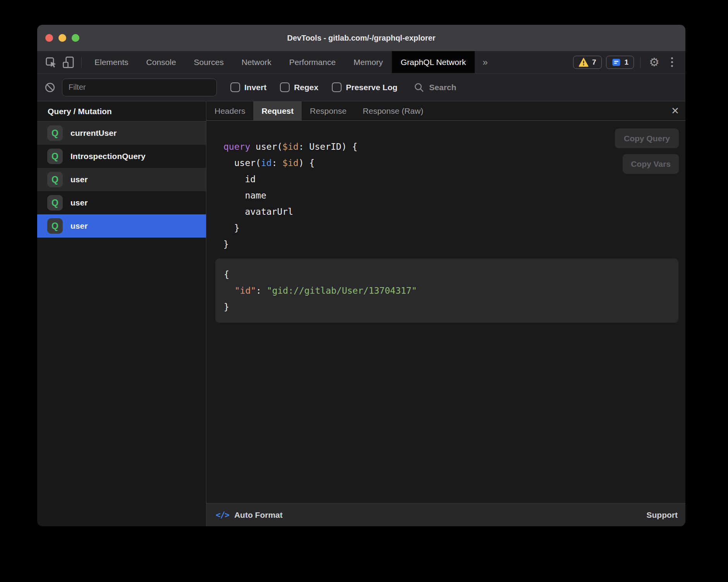  What do you see at coordinates (627, 62) in the screenshot?
I see `issues-count: 1` at bounding box center [627, 62].